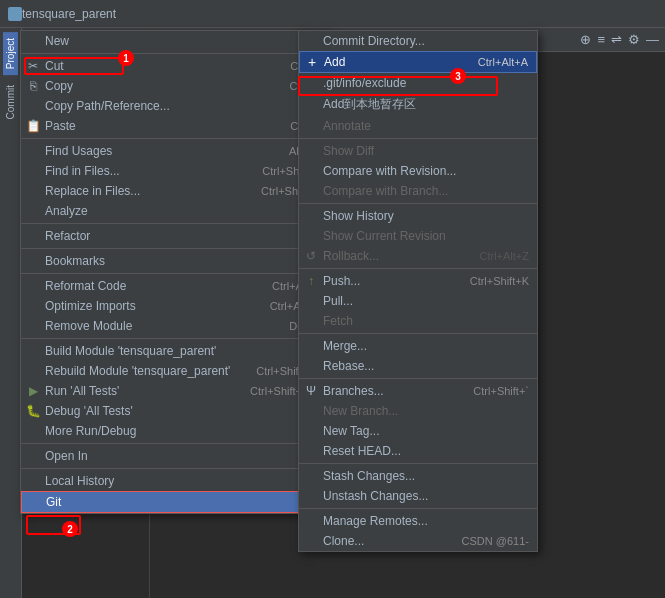  I want to click on menu-label: New Branch..., so click(426, 411).